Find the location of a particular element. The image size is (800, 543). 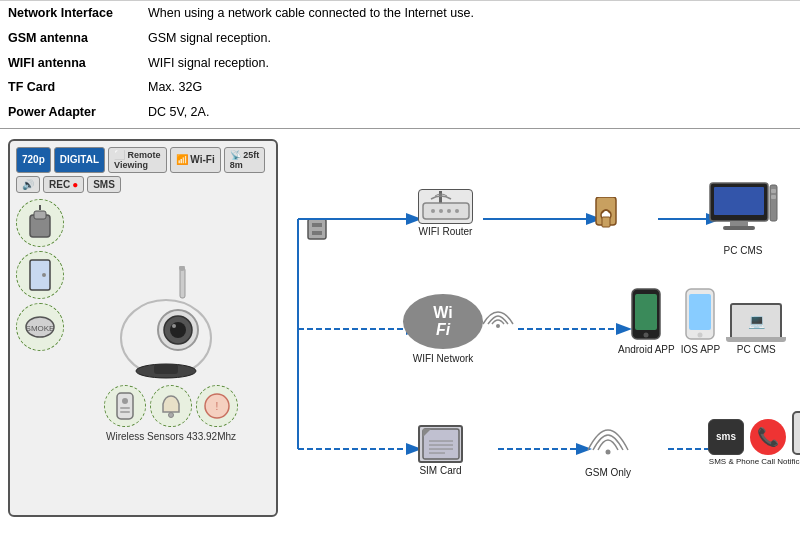

android-device: Android APP is located at coordinates (646, 321).